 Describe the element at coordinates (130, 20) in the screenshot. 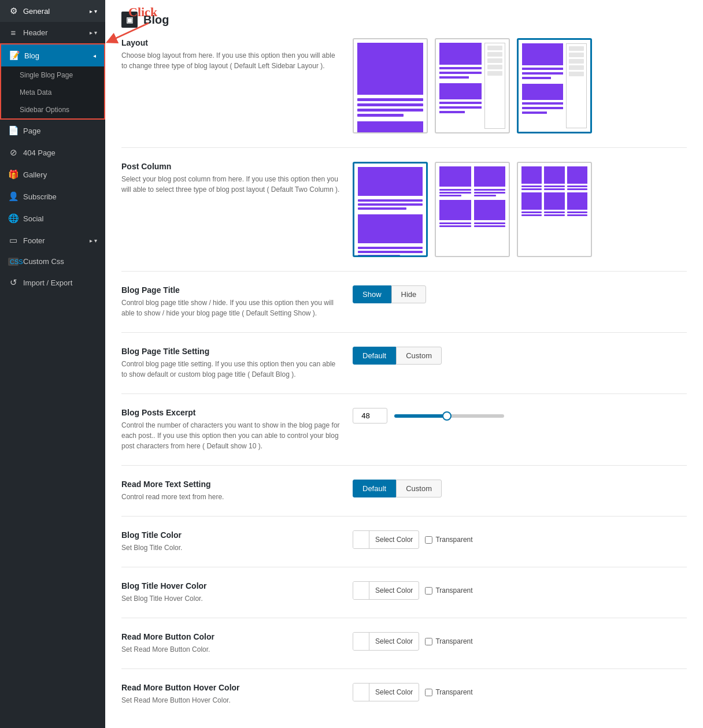

I see `page-title-icon: ▣` at that location.